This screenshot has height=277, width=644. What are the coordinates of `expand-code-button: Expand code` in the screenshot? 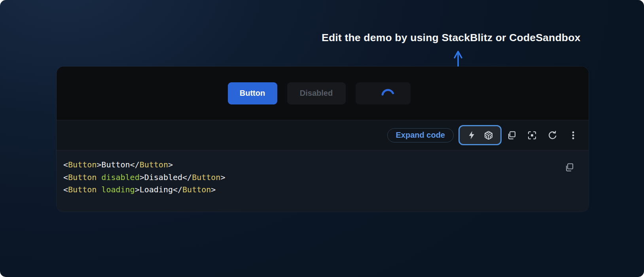 It's located at (420, 135).